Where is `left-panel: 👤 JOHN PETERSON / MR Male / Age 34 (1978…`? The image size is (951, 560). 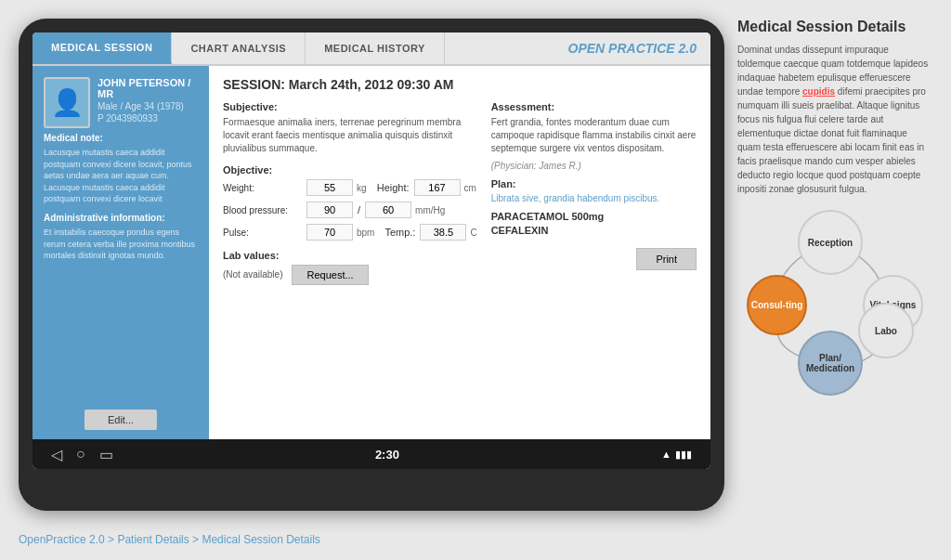
left-panel: 👤 JOHN PETERSON / MR Male / Age 34 (1978… is located at coordinates (121, 253).